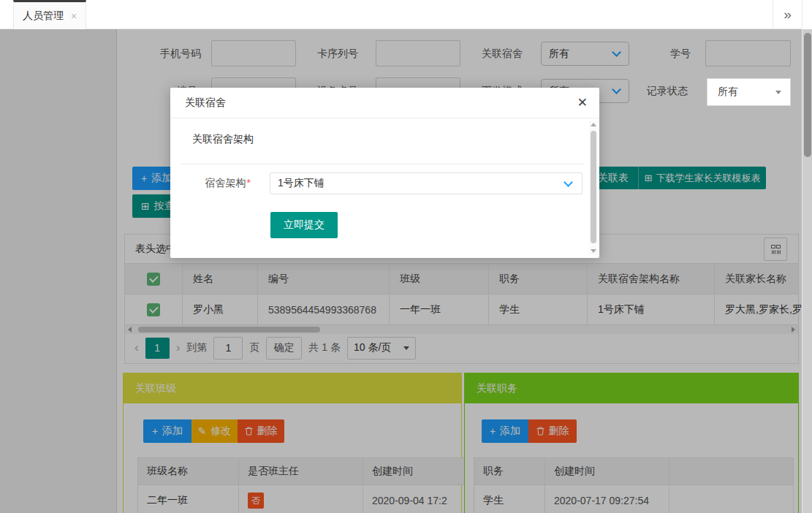  What do you see at coordinates (593, 251) in the screenshot?
I see `scroll-down-icon` at bounding box center [593, 251].